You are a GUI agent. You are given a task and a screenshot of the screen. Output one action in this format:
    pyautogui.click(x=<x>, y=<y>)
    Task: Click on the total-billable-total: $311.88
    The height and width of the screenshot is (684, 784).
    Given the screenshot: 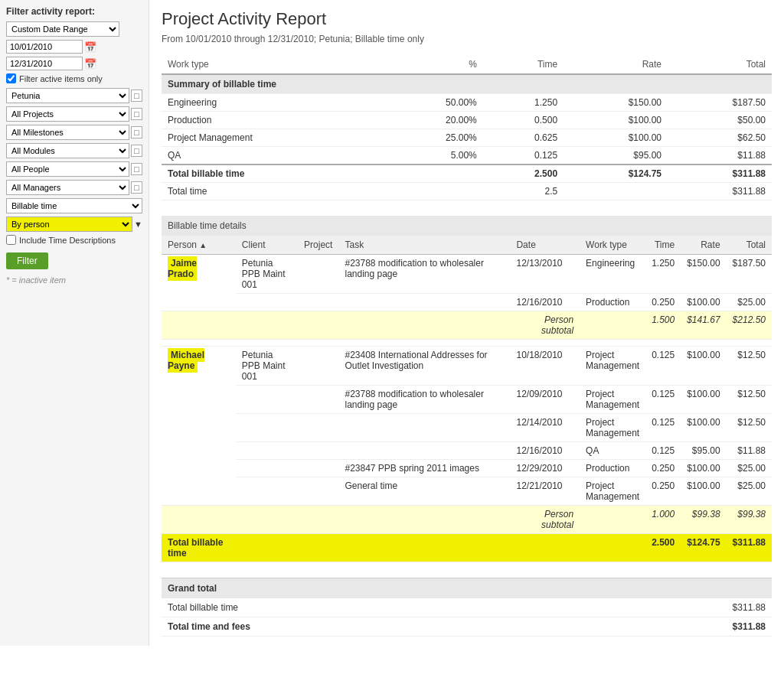 What is the action you would take?
    pyautogui.click(x=720, y=174)
    